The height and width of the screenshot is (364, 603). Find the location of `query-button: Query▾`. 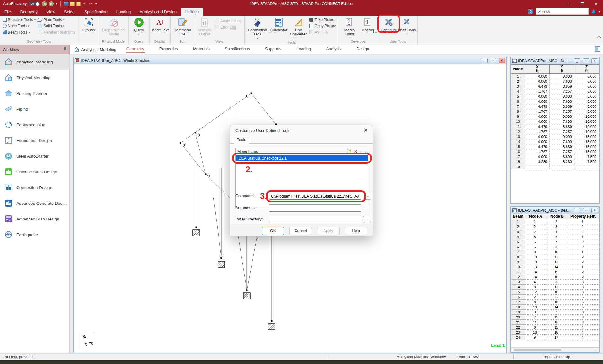

query-button: Query▾ is located at coordinates (139, 26).